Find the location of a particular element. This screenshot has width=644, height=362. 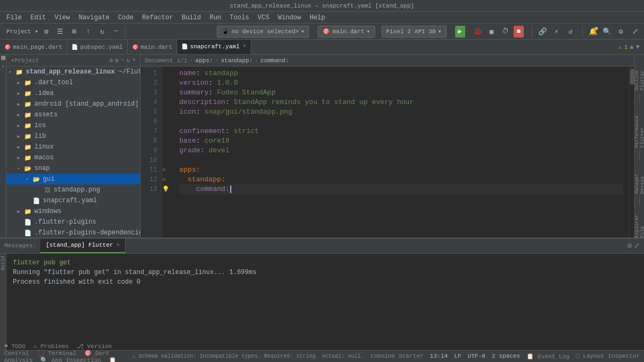

structure-btn: ☰ is located at coordinates (60, 32).